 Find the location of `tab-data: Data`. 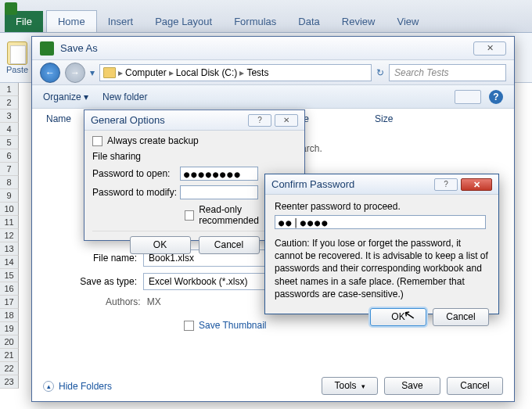

tab-data: Data is located at coordinates (308, 22).